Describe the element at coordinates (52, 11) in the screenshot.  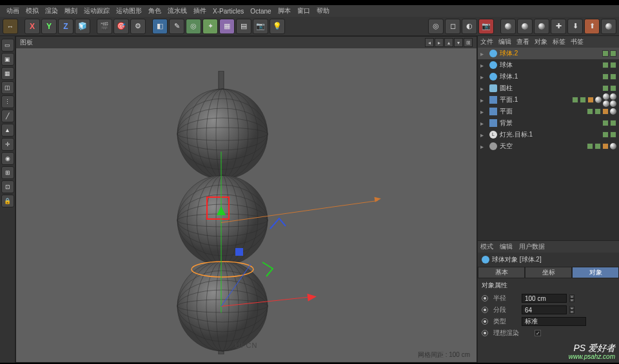
I see `menu-render: 渲染` at that location.